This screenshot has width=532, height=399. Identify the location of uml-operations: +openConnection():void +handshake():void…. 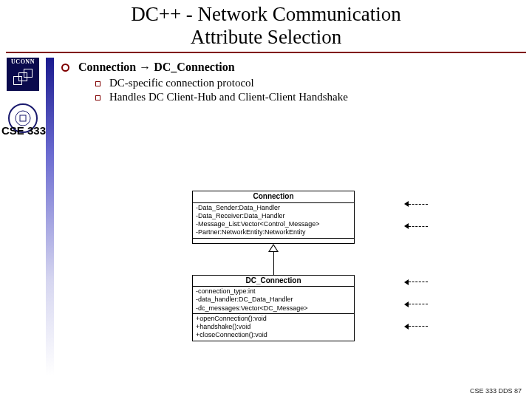
(273, 327).